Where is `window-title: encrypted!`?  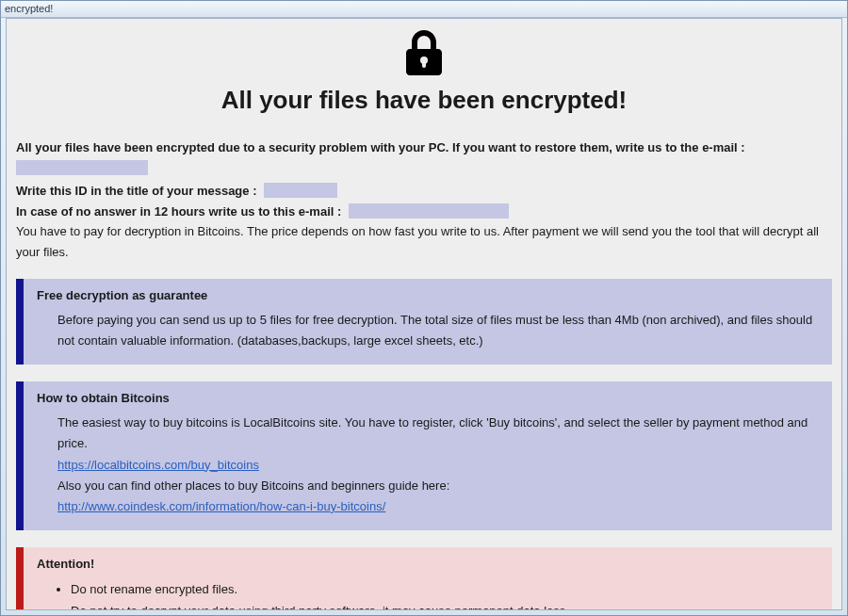
window-title: encrypted! is located at coordinates (424, 9).